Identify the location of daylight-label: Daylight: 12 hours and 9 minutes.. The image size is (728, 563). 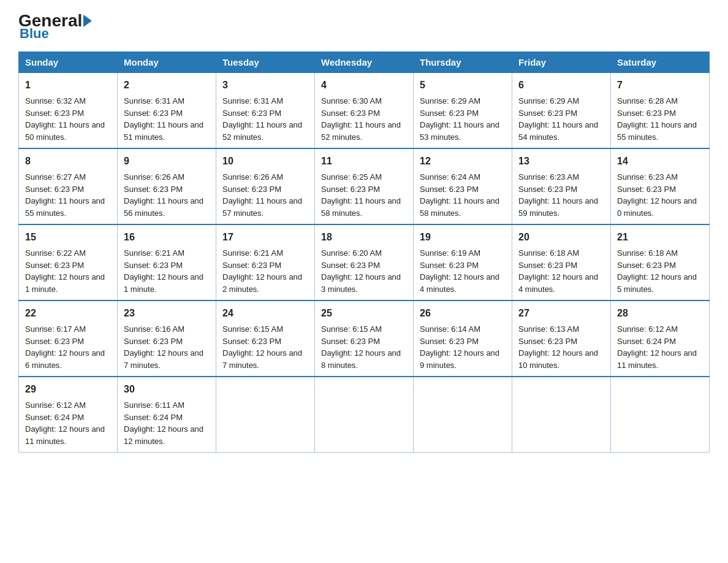
(460, 359).